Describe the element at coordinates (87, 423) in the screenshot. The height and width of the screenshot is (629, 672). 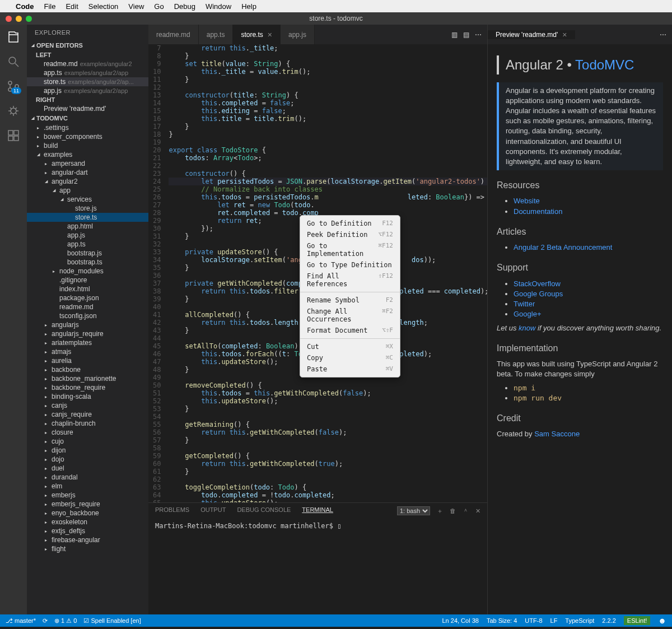
I see `folder-item: chaplin-brunch` at that location.